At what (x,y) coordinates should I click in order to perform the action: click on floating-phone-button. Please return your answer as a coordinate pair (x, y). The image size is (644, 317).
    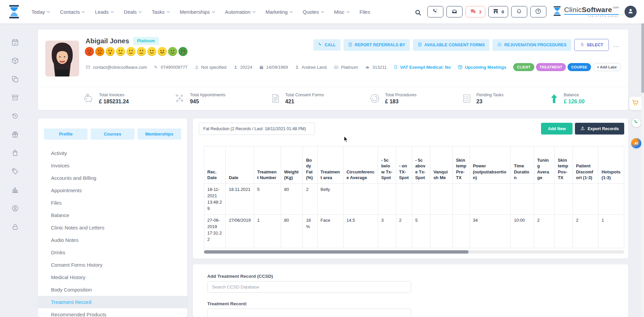
    Looking at the image, I should click on (636, 123).